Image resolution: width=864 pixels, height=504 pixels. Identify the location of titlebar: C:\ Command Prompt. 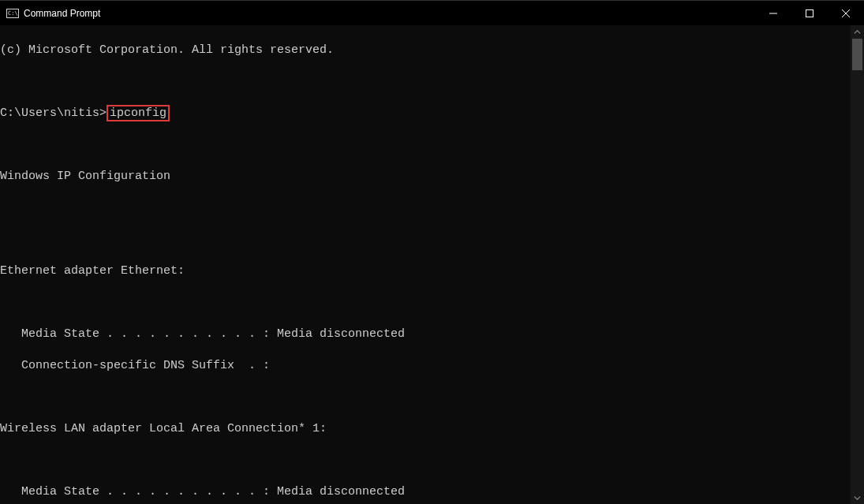
(432, 13).